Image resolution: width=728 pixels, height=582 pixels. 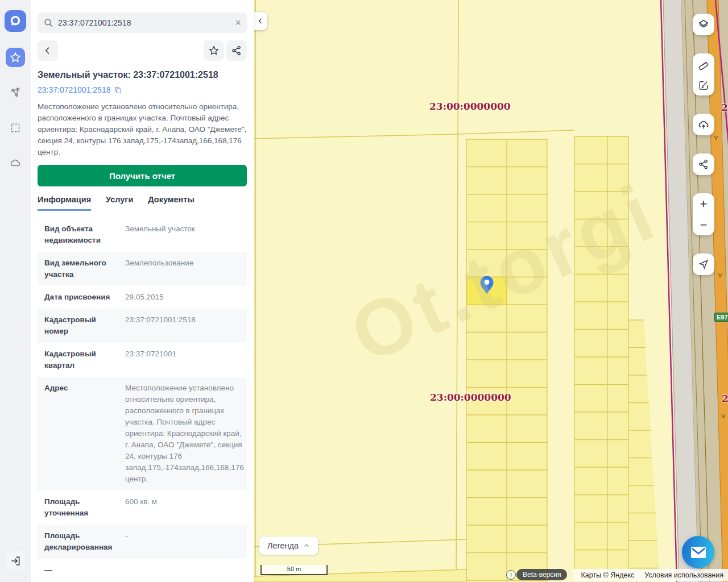 What do you see at coordinates (142, 75) in the screenshot?
I see `page-title: Земельный участок: 23:37:0721001:2518` at bounding box center [142, 75].